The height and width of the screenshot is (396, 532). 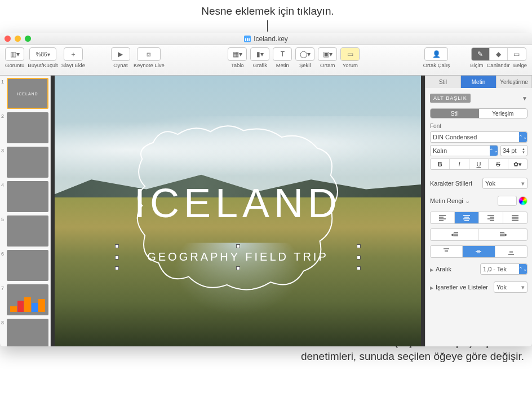 What do you see at coordinates (498, 65) in the screenshot?
I see `animate-label: Canlandır` at bounding box center [498, 65].